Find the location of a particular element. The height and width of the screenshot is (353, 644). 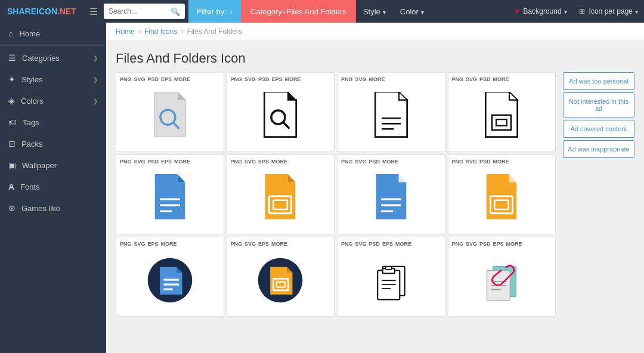

icon-card-10: PNG SVG EPS MORE is located at coordinates (281, 277).